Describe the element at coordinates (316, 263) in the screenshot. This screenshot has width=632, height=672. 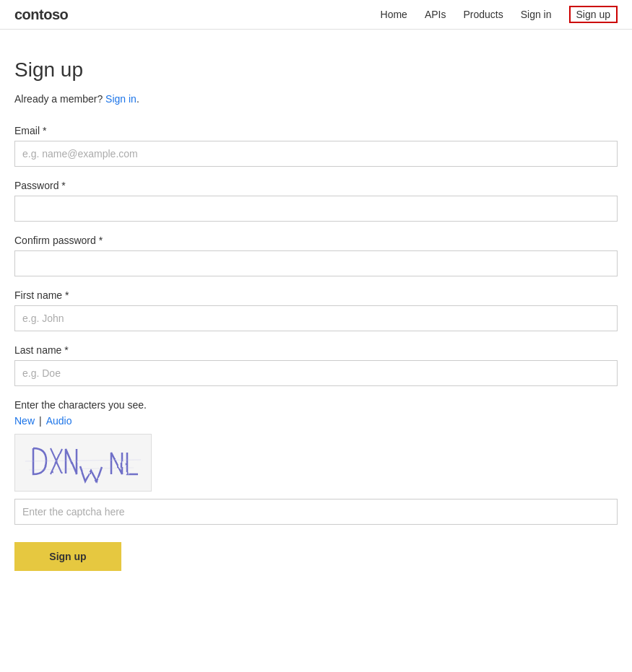
I see `confirm-password-input` at that location.